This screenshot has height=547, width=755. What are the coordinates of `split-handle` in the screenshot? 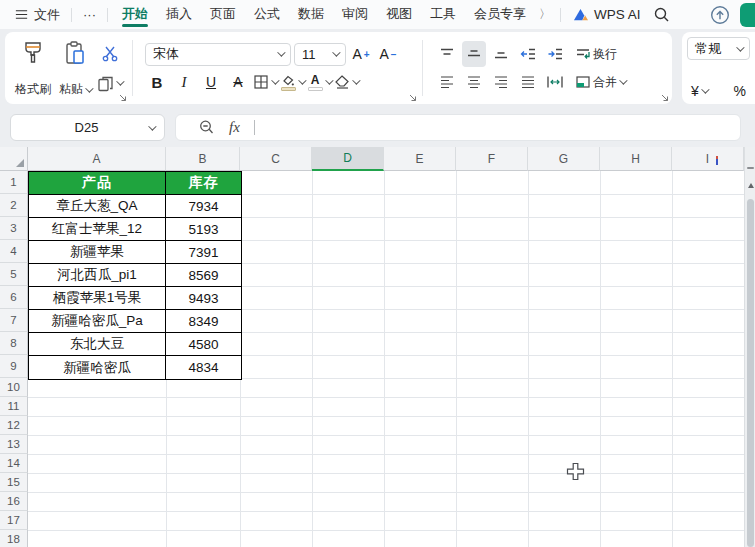 It's located at (750, 168).